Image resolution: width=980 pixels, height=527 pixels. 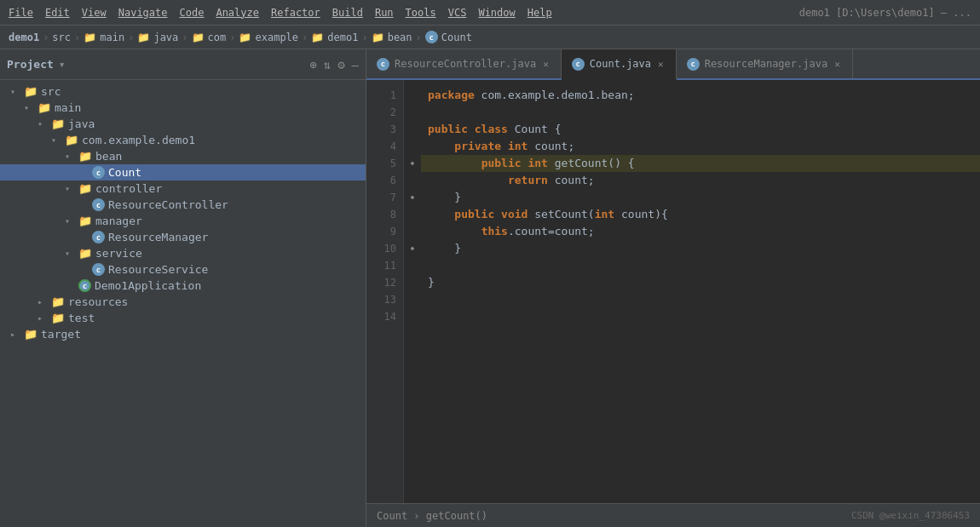 What do you see at coordinates (182, 269) in the screenshot?
I see `tree-item-ResourceService: cResourceService` at bounding box center [182, 269].